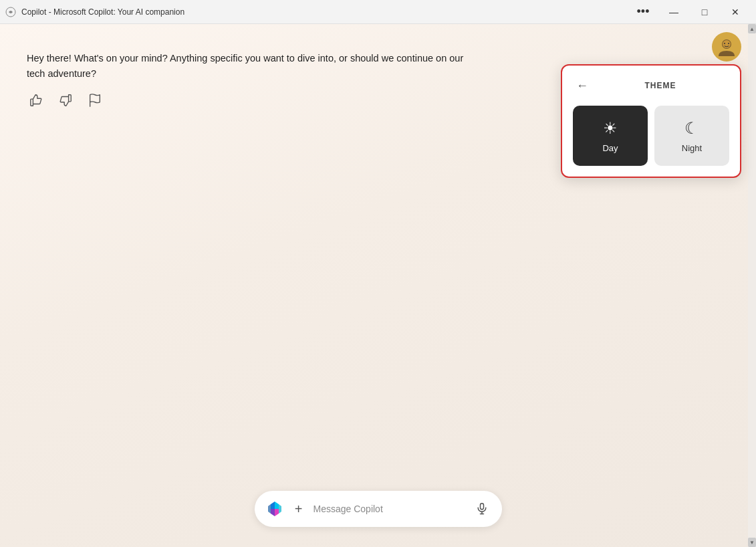 Image resolution: width=756 pixels, height=547 pixels. I want to click on app-icon, so click(11, 12).